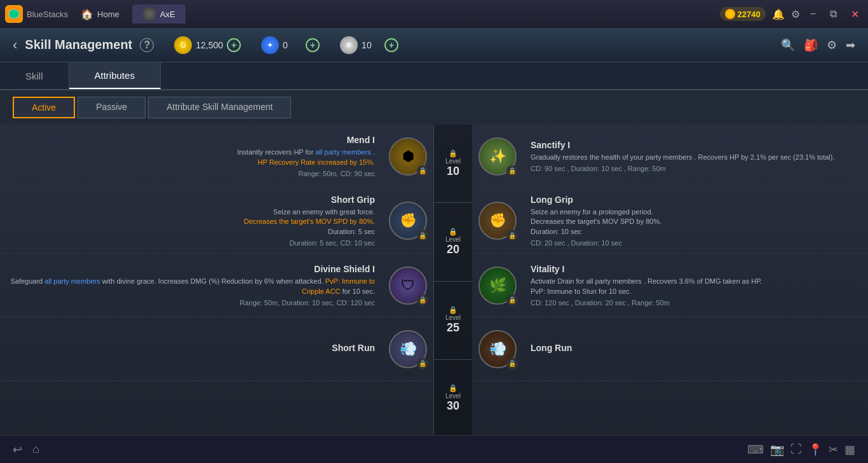 This screenshot has height=463, width=868. What do you see at coordinates (192, 243) in the screenshot?
I see `skill-meta-short-grip: Duration: 5 sec, CD: 10 sec` at bounding box center [192, 243].